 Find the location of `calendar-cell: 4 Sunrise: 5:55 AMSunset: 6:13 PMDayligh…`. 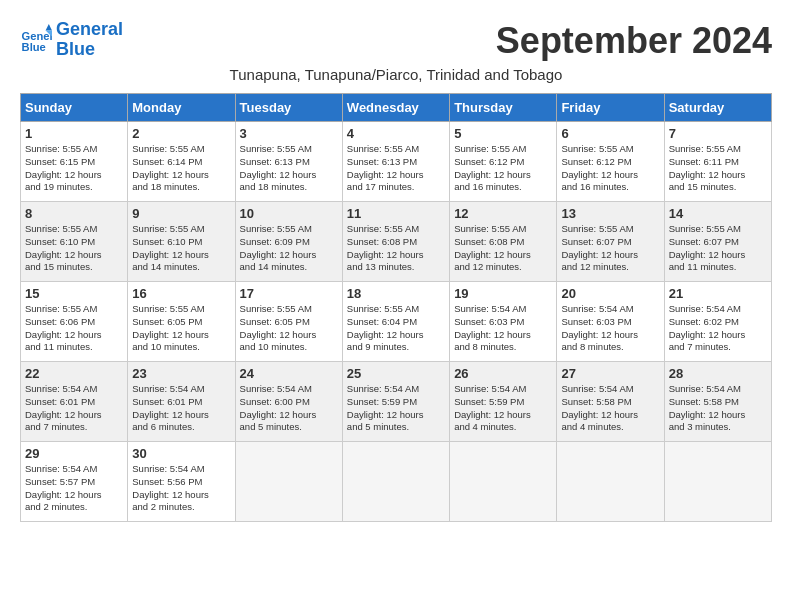

calendar-cell: 4 Sunrise: 5:55 AMSunset: 6:13 PMDayligh… is located at coordinates (396, 162).